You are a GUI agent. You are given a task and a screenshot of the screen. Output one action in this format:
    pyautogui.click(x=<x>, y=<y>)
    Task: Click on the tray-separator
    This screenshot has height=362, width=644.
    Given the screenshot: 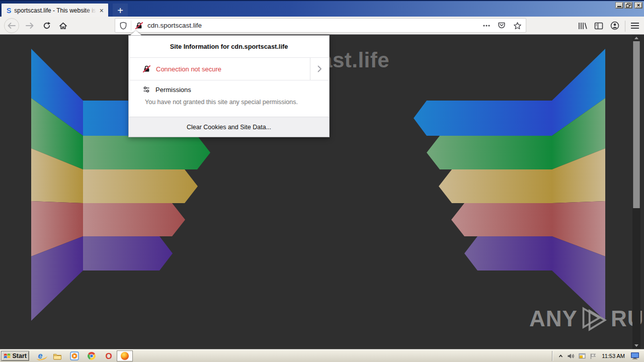 What is the action you would take?
    pyautogui.click(x=552, y=356)
    